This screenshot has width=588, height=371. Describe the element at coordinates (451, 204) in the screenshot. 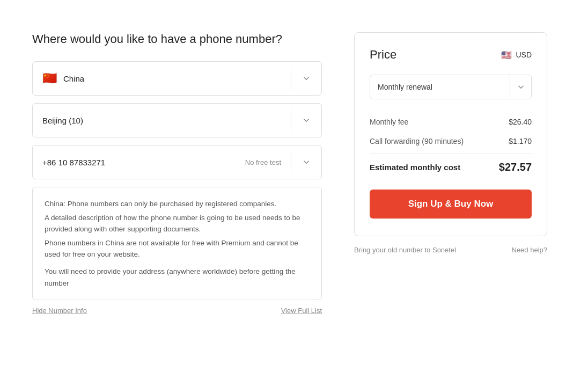

I see `signup-button: Sign Up & Buy Now` at that location.